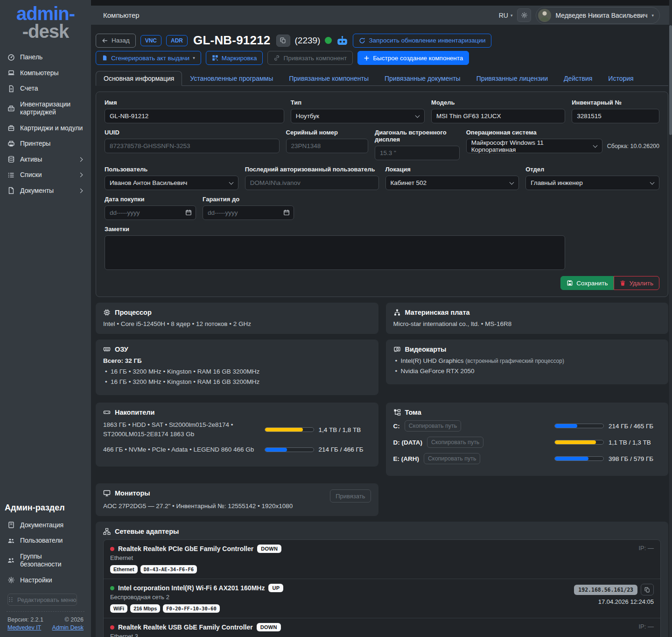 This screenshot has height=637, width=672. I want to click on back-button: Назад, so click(116, 41).